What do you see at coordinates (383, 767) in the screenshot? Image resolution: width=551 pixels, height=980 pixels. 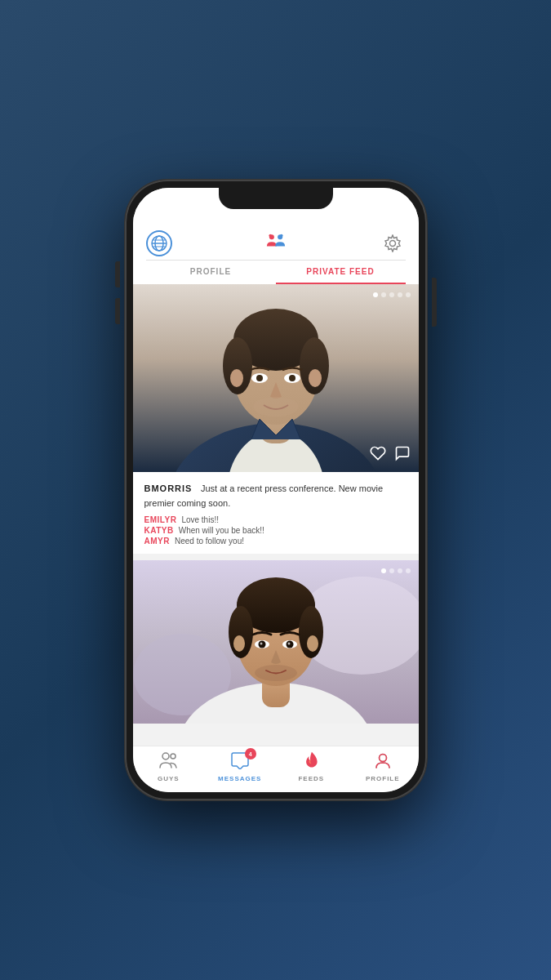 I see `nav-item-profile: PROFILE` at bounding box center [383, 767].